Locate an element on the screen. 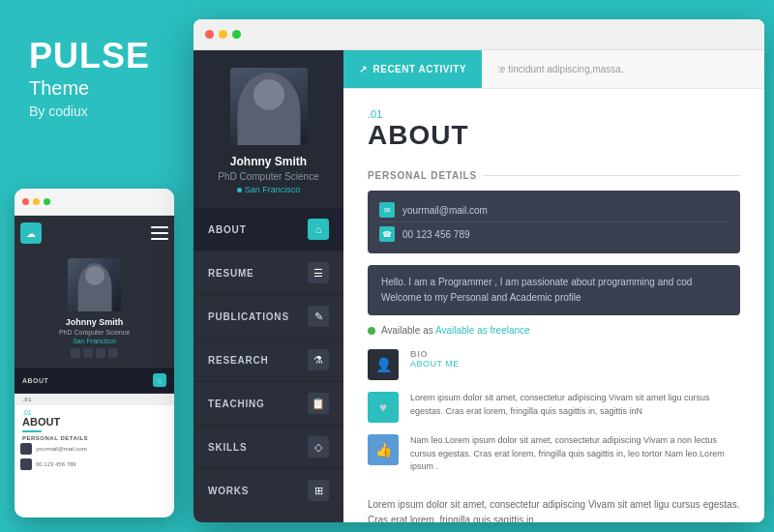 The image size is (774, 532). mobile-location: San Francisco is located at coordinates (95, 340).